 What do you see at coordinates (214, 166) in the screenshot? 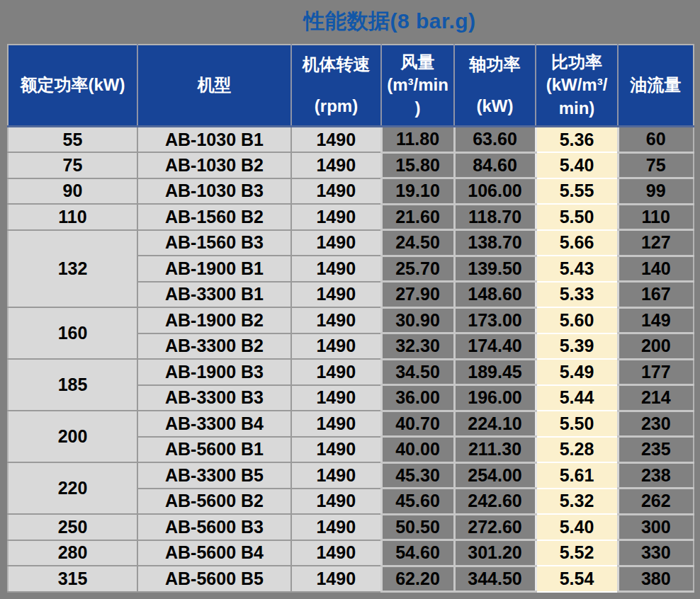
I see `cell-model: AB-1030 B2` at bounding box center [214, 166].